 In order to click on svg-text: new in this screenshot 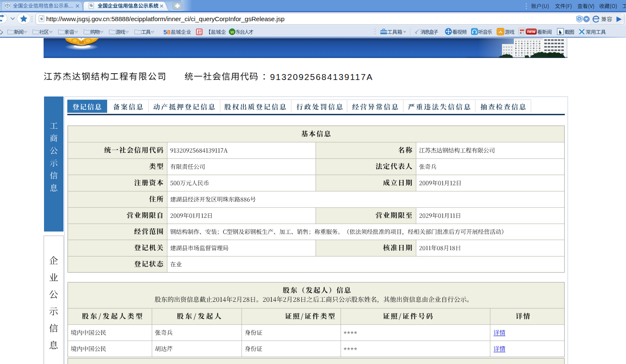, I will do `click(531, 31)`.